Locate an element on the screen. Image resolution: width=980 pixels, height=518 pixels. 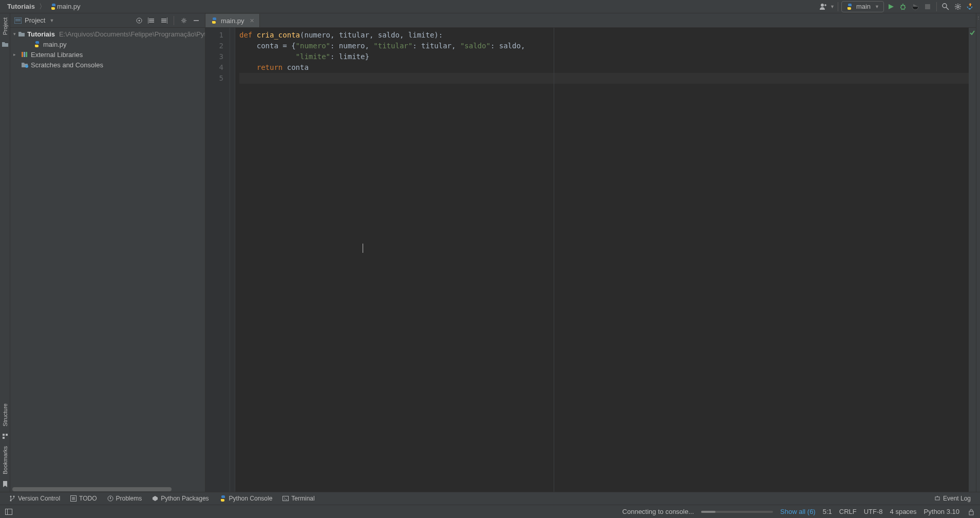
ide-sync-icon is located at coordinates (970, 7).